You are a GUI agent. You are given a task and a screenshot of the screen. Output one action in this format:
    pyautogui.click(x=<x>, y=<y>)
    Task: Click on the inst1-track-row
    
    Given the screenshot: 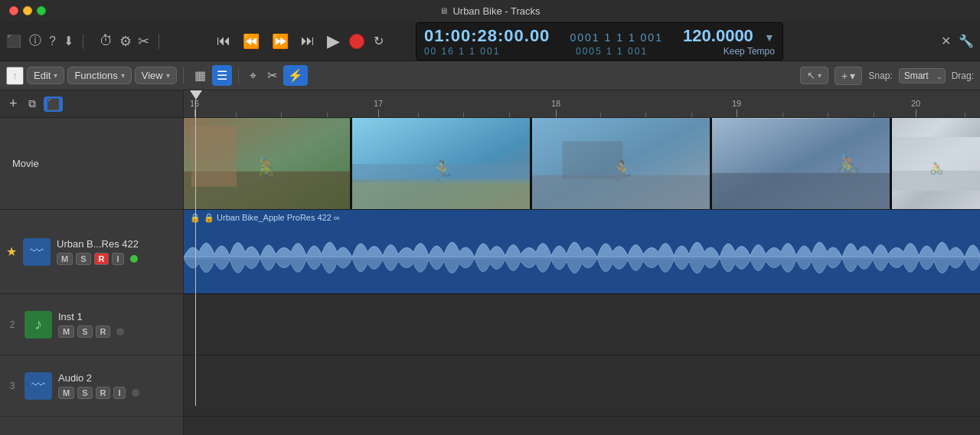 What is the action you would take?
    pyautogui.click(x=582, y=325)
    